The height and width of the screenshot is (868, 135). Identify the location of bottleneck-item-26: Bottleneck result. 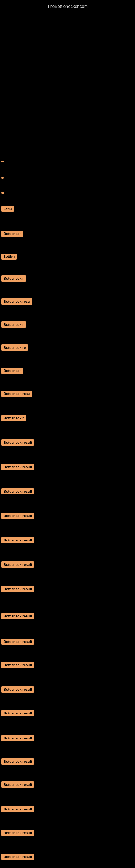
(17, 738).